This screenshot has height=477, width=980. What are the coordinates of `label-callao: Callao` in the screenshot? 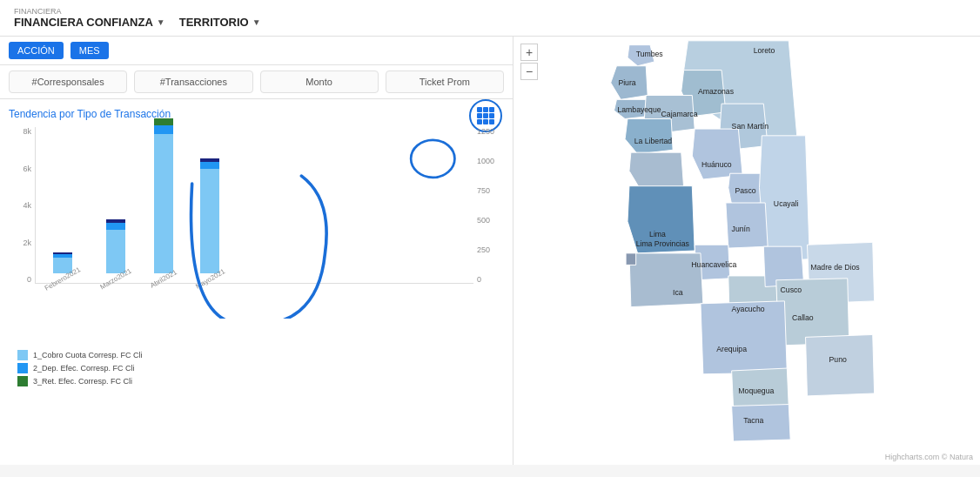 It's located at (802, 318).